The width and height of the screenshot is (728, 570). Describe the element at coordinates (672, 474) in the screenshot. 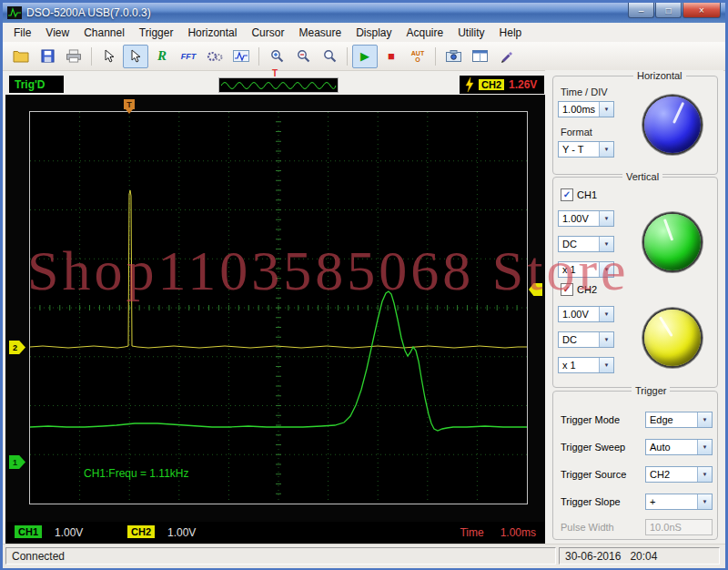

I see `trigger-source-value: CH2` at that location.